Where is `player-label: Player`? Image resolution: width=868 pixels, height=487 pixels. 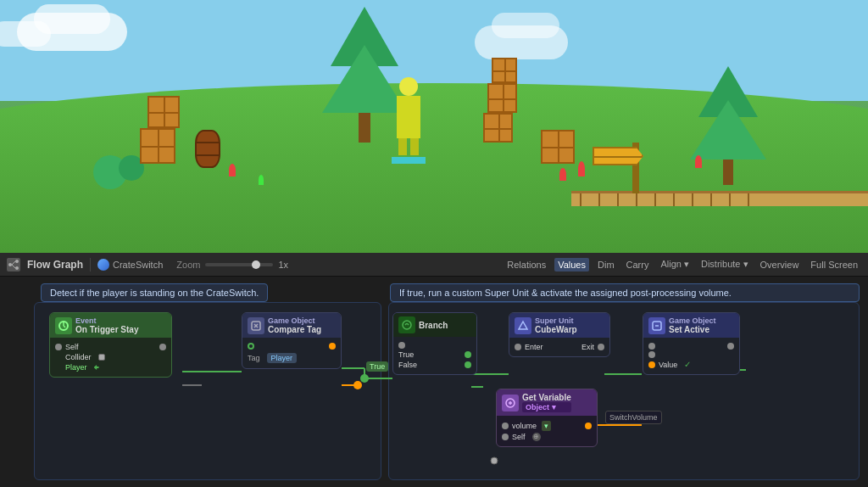 player-label: Player is located at coordinates (76, 367).